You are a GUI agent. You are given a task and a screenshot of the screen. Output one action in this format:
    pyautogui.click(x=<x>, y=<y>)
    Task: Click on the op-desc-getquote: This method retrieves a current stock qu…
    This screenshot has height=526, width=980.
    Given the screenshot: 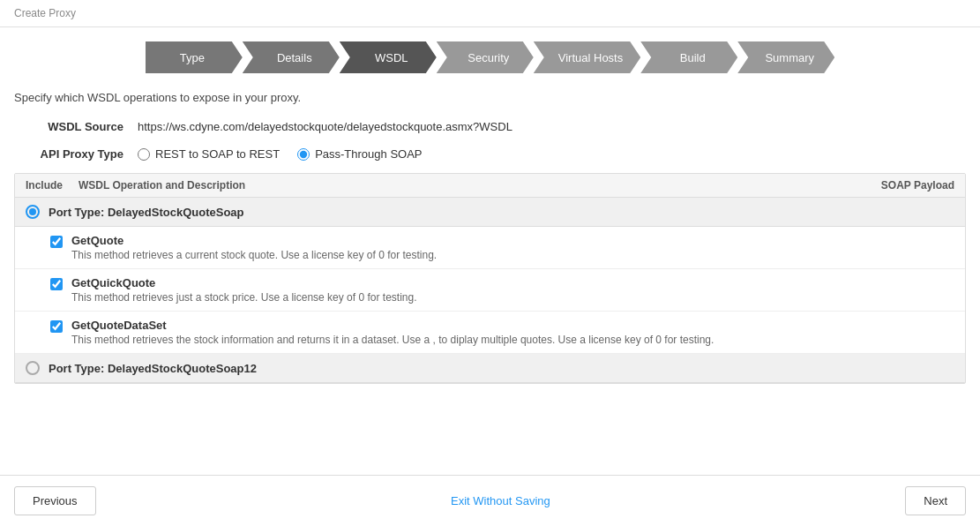 What is the action you would take?
    pyautogui.click(x=513, y=255)
    